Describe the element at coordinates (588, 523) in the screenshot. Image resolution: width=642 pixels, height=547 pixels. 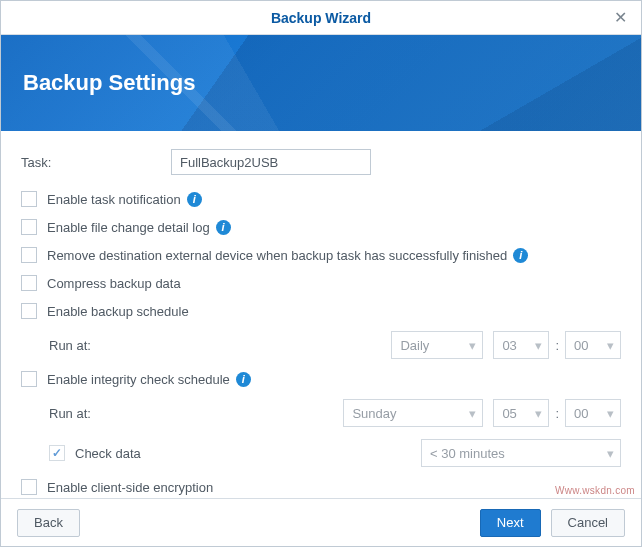
I see `cancel-button: Cancel` at that location.